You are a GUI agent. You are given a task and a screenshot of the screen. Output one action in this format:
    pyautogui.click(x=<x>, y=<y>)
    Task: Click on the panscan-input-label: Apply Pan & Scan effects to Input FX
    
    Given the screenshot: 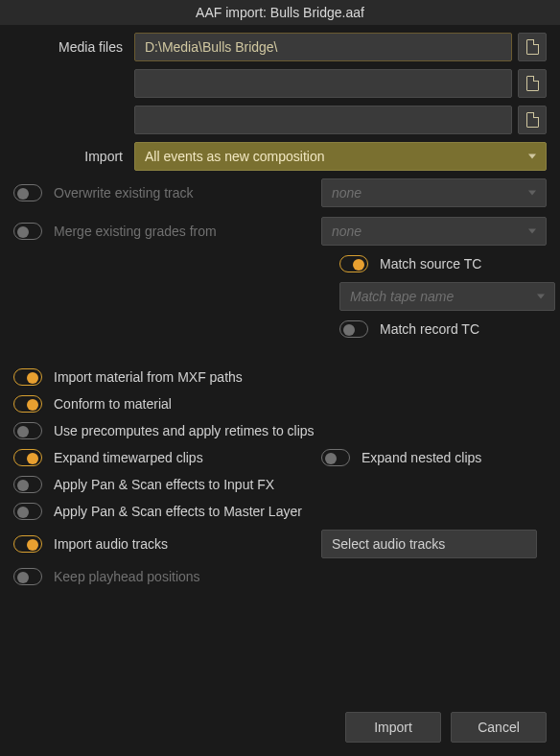 What is the action you would take?
    pyautogui.click(x=164, y=485)
    